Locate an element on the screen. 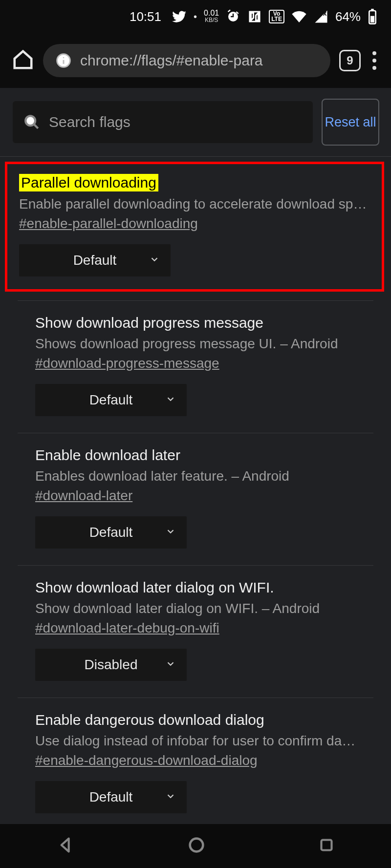 This screenshot has height=868, width=391. back-button is located at coordinates (65, 846).